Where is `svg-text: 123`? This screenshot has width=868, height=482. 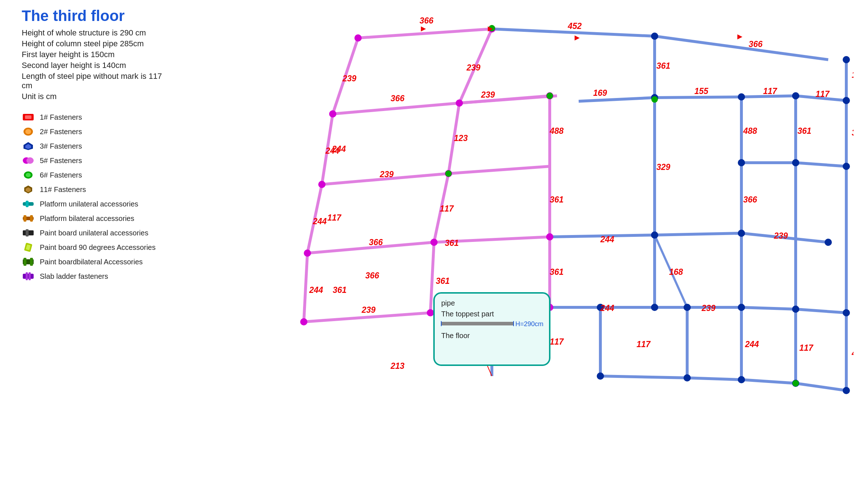 svg-text: 123 is located at coordinates (461, 138).